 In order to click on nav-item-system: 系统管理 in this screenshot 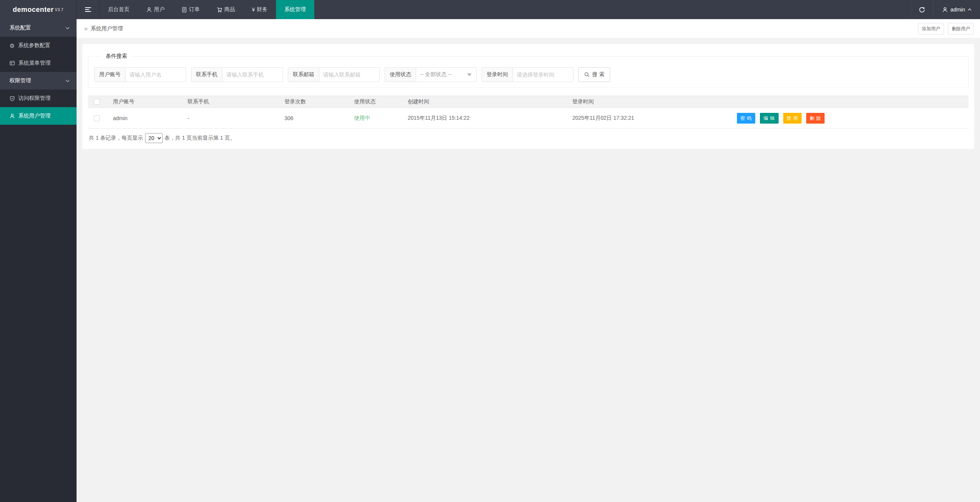, I will do `click(295, 10)`.